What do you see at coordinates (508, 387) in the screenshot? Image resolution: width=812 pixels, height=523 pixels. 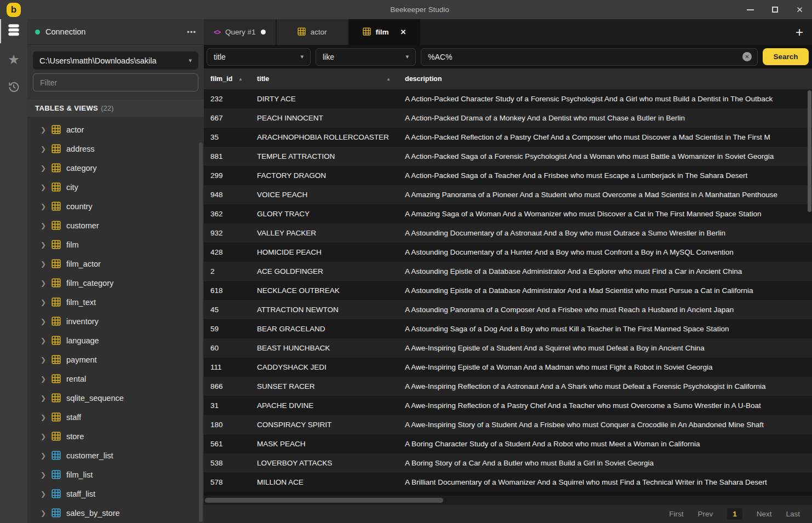 I see `table-row: 866 SUNSET RACER A Awe-Inspiring Reflect…` at bounding box center [508, 387].